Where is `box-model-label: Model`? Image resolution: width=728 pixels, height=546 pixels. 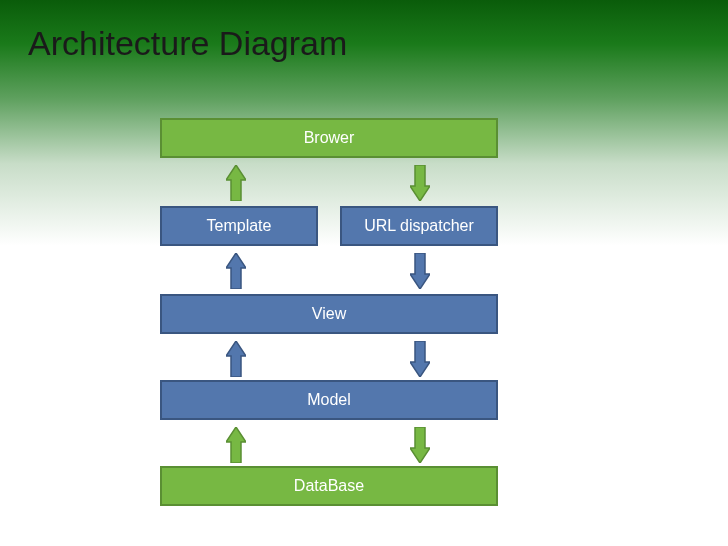 box-model-label: Model is located at coordinates (329, 400).